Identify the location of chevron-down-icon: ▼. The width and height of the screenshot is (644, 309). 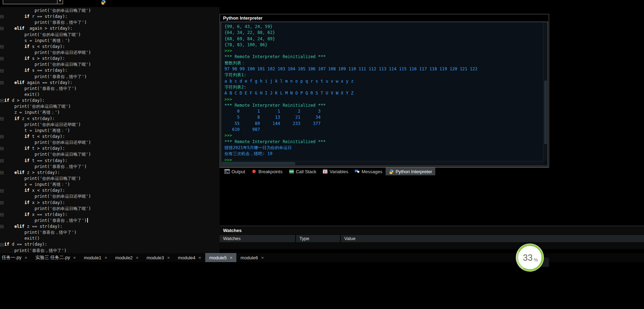
(60, 2).